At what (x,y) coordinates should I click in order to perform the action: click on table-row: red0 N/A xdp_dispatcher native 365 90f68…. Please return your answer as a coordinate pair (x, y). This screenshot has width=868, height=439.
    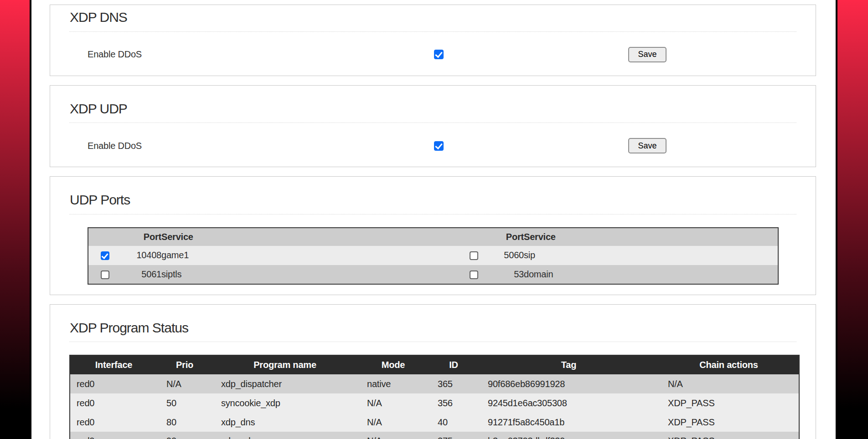
    Looking at the image, I should click on (434, 384).